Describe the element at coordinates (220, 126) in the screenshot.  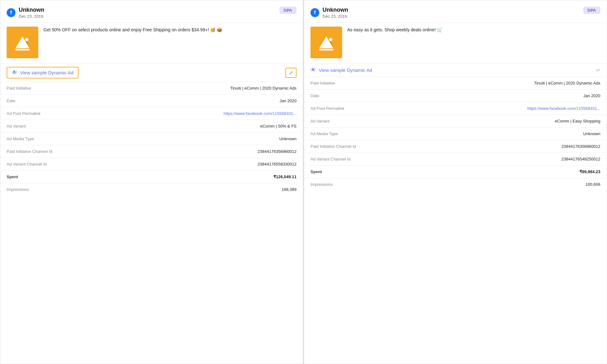
I see `field-value-3: eComm | 50% & FS` at that location.